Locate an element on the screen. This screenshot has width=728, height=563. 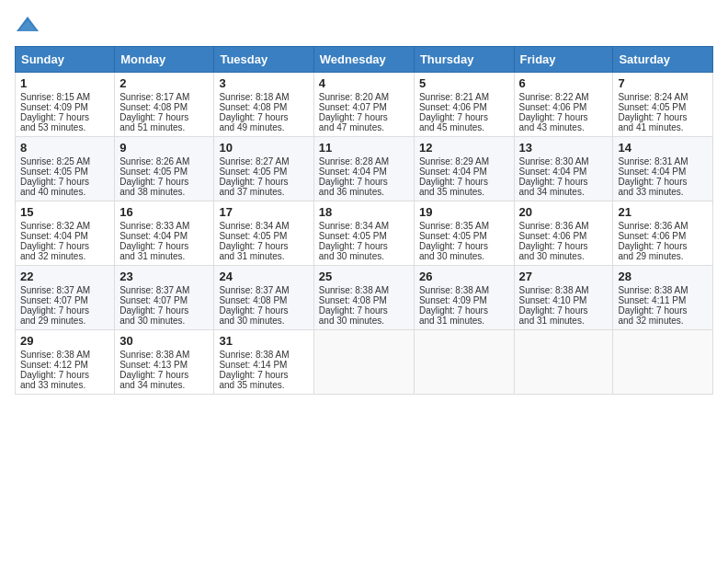
day-number: 13 is located at coordinates (564, 147).